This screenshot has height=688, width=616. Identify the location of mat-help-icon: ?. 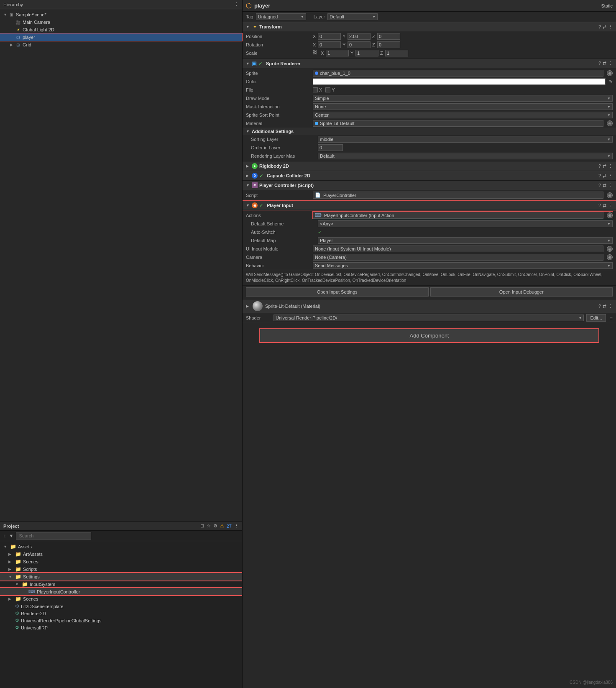
(600, 306).